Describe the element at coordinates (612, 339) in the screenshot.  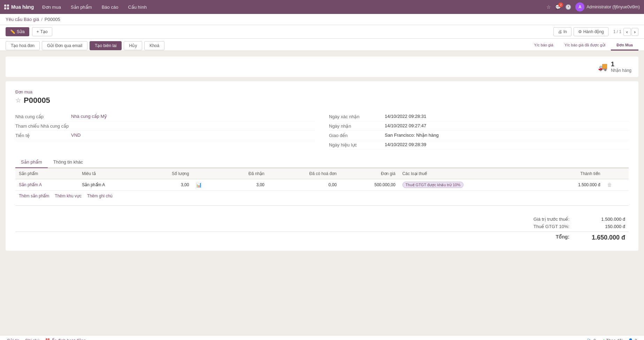
I see `chatter-stats: 📎 0 ✓ Theo dõi 👤 2` at that location.